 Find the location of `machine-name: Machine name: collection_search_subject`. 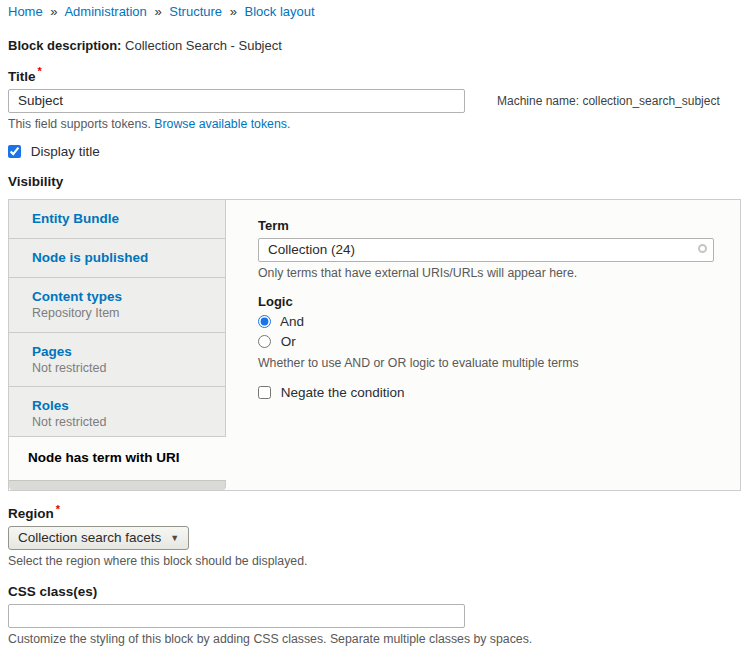

machine-name: Machine name: collection_search_subject is located at coordinates (608, 101).